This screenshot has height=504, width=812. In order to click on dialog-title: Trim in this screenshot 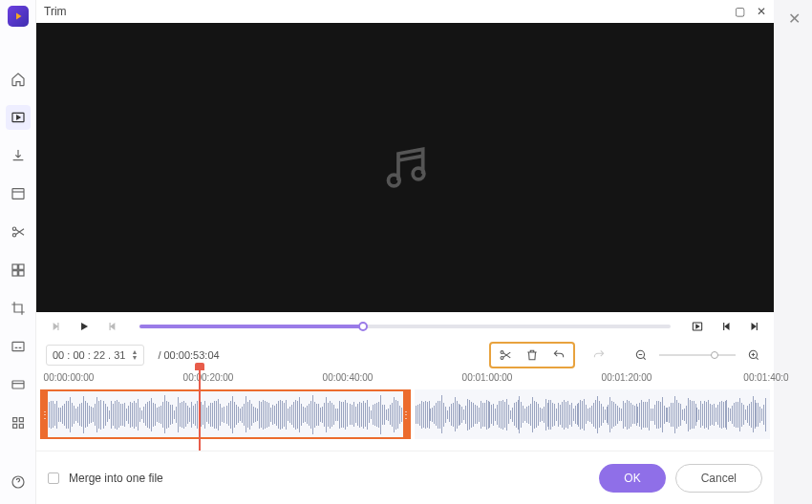, I will do `click(55, 11)`.